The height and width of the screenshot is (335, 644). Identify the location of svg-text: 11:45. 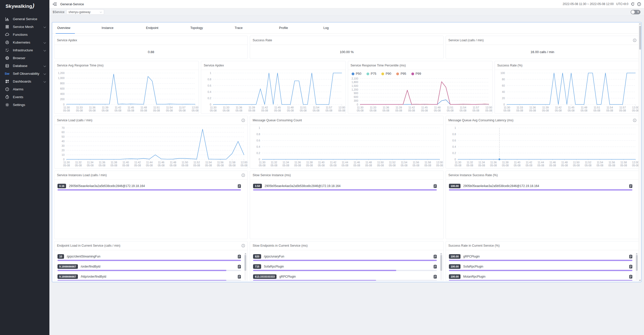
(571, 107).